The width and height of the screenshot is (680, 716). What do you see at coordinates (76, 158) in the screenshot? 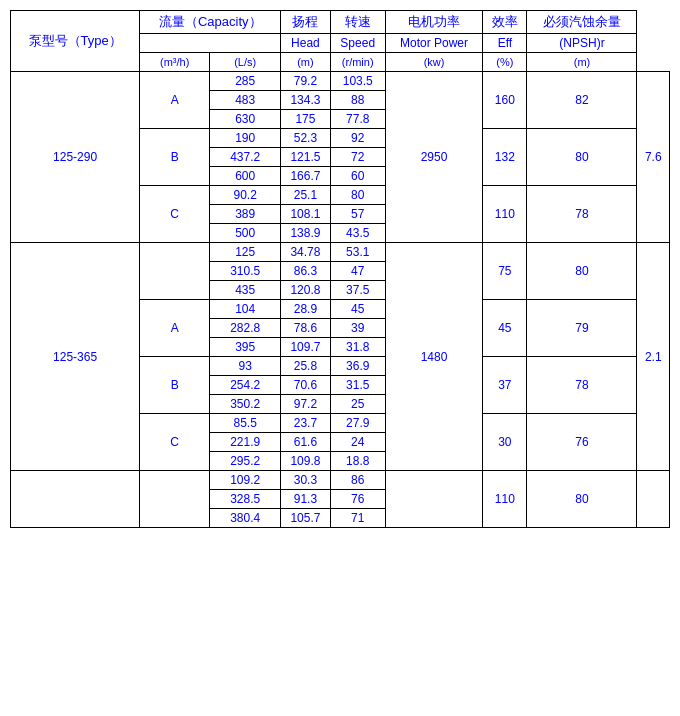
I see `pump-type-cell: 125-290` at bounding box center [76, 158].